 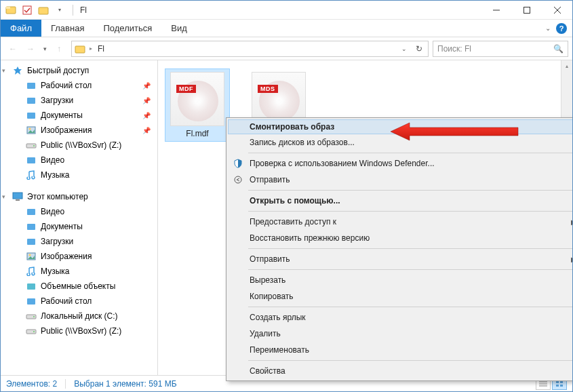 I want to click on nav-up-button: ↑, so click(x=59, y=49).